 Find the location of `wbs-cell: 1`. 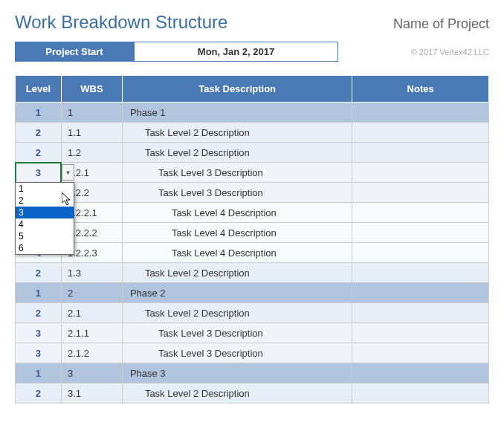

wbs-cell: 1 is located at coordinates (91, 113).